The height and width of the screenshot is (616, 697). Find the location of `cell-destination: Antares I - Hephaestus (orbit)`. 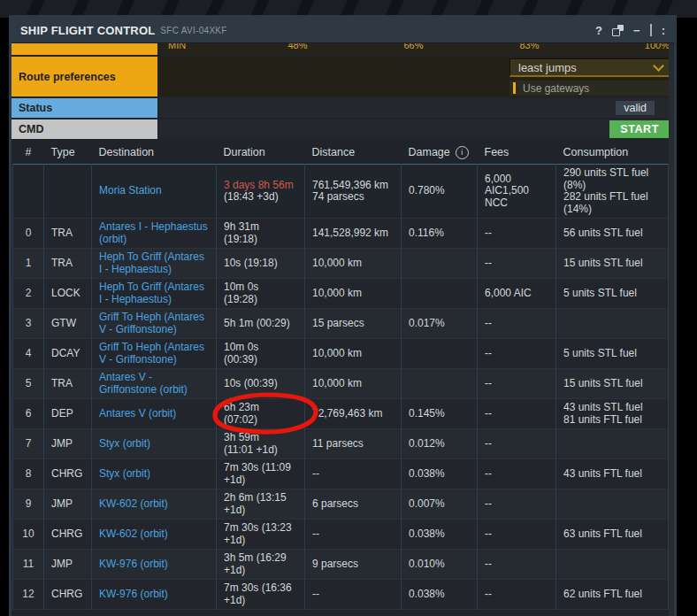

cell-destination: Antares I - Hephaestus (orbit) is located at coordinates (154, 234).